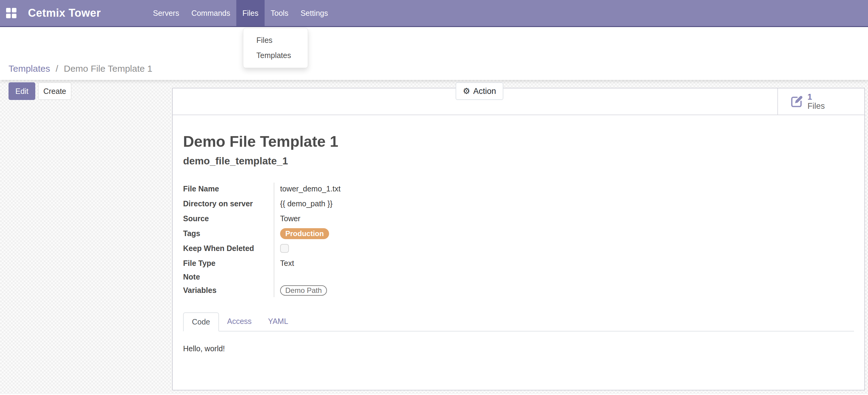 Image resolution: width=868 pixels, height=395 pixels. What do you see at coordinates (284, 249) in the screenshot?
I see `keep-when-deleted-checkbox` at bounding box center [284, 249].